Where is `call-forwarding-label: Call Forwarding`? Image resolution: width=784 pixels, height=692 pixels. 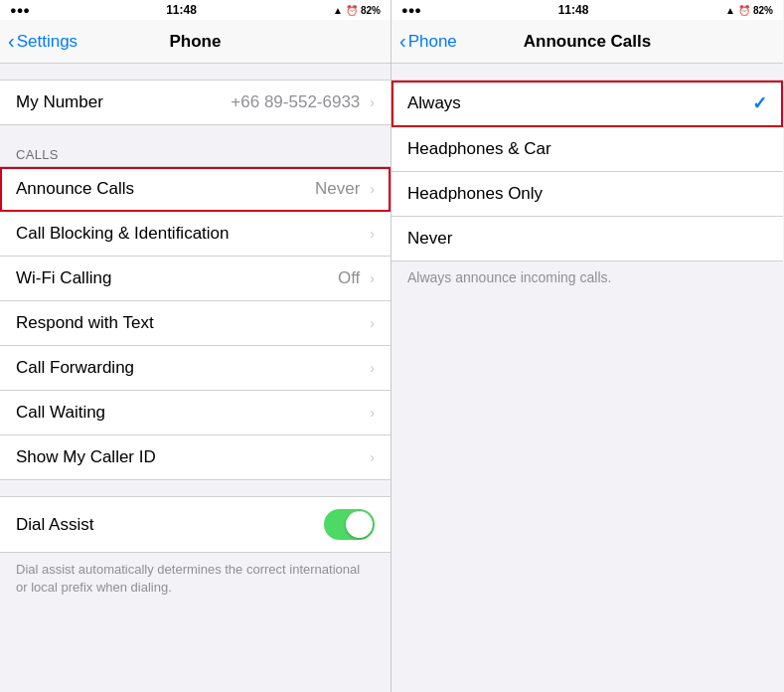
call-forwarding-label: Call Forwarding is located at coordinates (191, 368).